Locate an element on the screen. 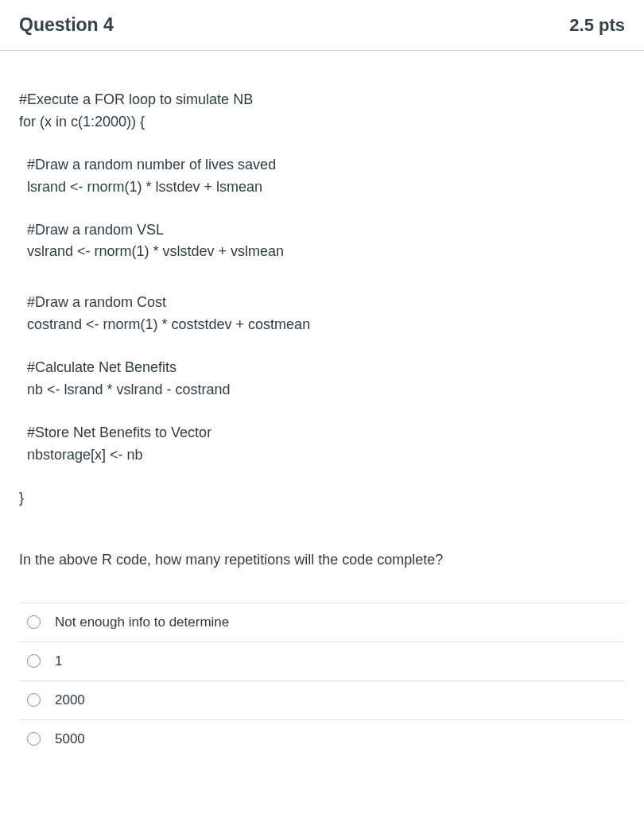 The height and width of the screenshot is (814, 644). option-row: Not enough info to determine is located at coordinates (322, 622).